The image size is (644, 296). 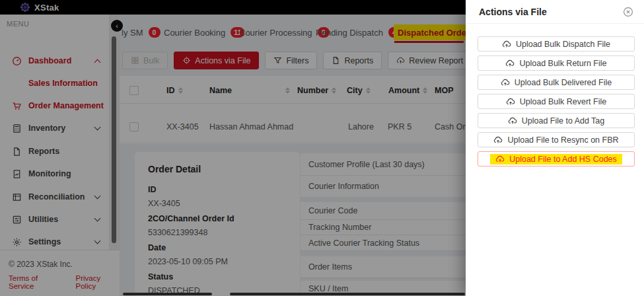 What do you see at coordinates (556, 82) in the screenshot?
I see `upload-bulk-delivered-file-button: Upload Bulk Delivered File` at bounding box center [556, 82].